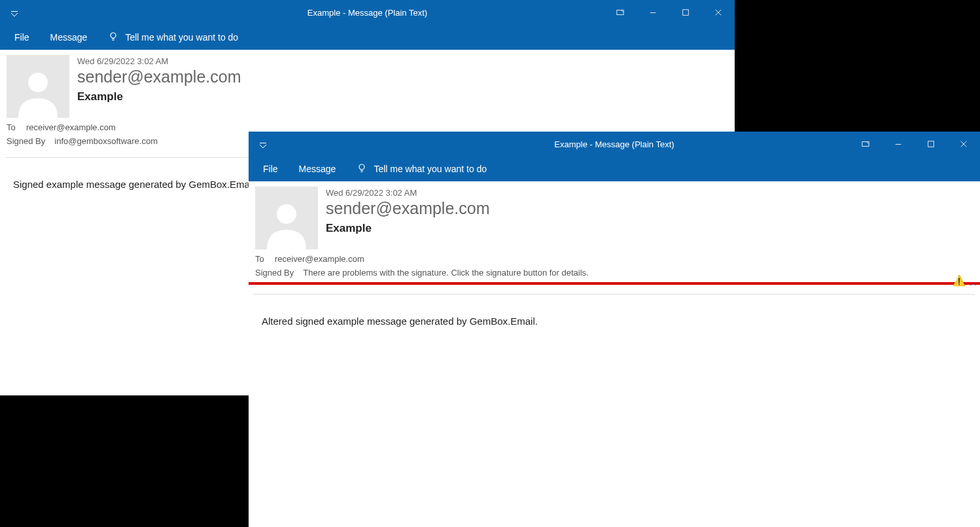 The width and height of the screenshot is (980, 527). What do you see at coordinates (614, 283) in the screenshot?
I see `signature-warning-bar: ⚠️ ︿` at bounding box center [614, 283].